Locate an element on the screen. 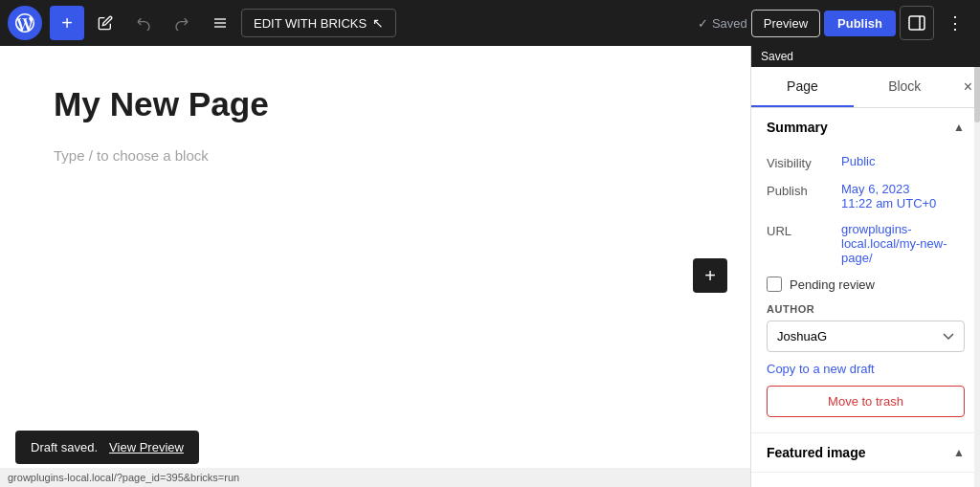 The height and width of the screenshot is (487, 980). more-options-button: ⋮ is located at coordinates (955, 23).